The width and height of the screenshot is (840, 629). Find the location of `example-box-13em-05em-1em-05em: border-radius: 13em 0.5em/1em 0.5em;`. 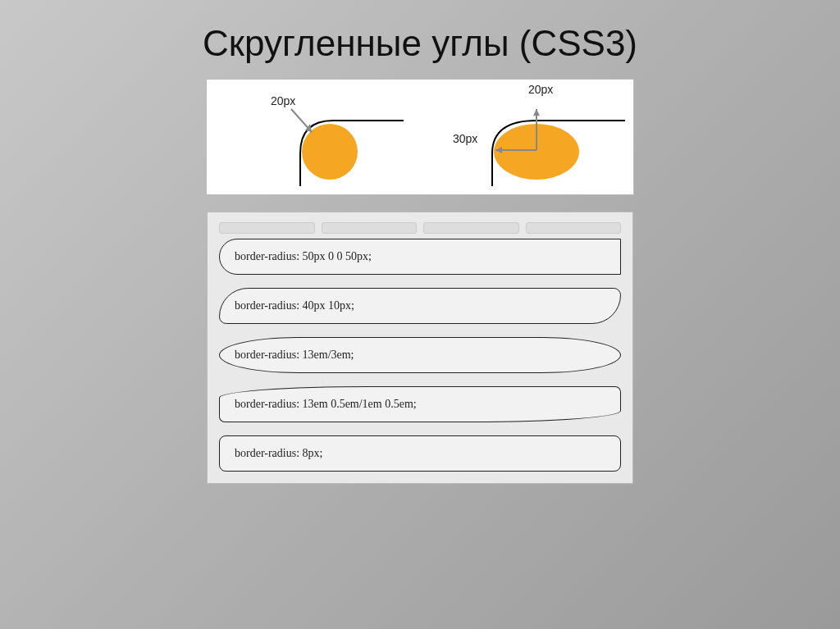

example-box-13em-05em-1em-05em: border-radius: 13em 0.5em/1em 0.5em; is located at coordinates (420, 404).